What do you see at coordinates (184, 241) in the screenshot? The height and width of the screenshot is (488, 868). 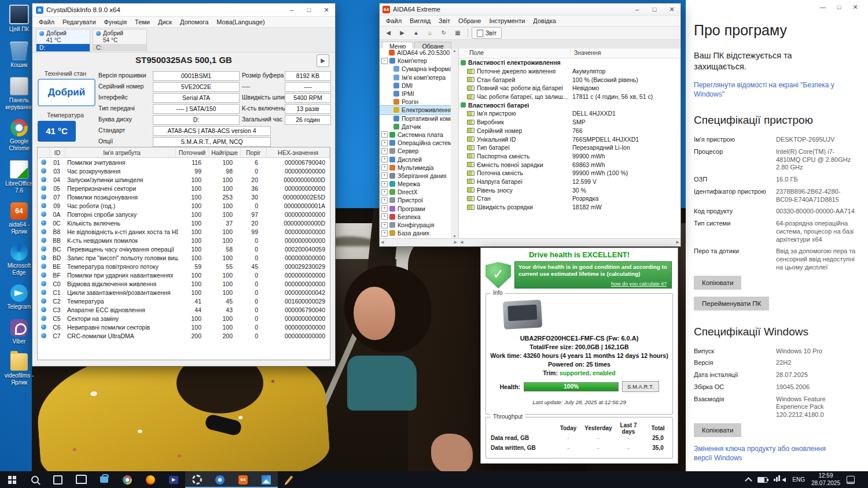 I see `smart-table-row: BBК-сть невідомих помилок100100000000000…` at bounding box center [184, 241].